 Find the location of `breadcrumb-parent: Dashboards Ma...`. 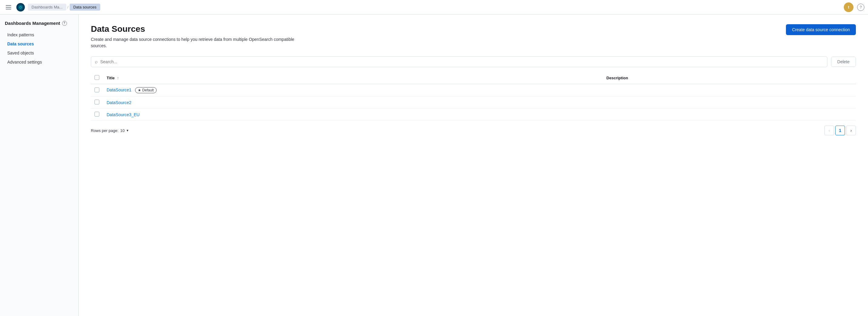

breadcrumb-parent: Dashboards Ma... is located at coordinates (47, 7).